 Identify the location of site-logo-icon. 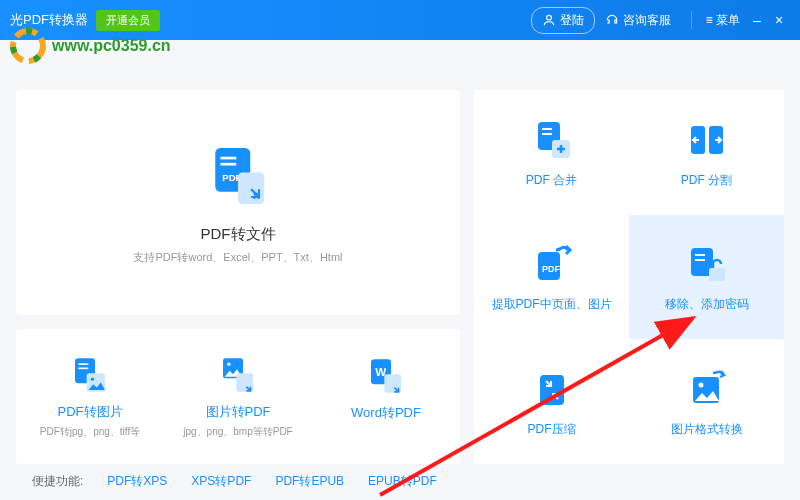
(28, 46).